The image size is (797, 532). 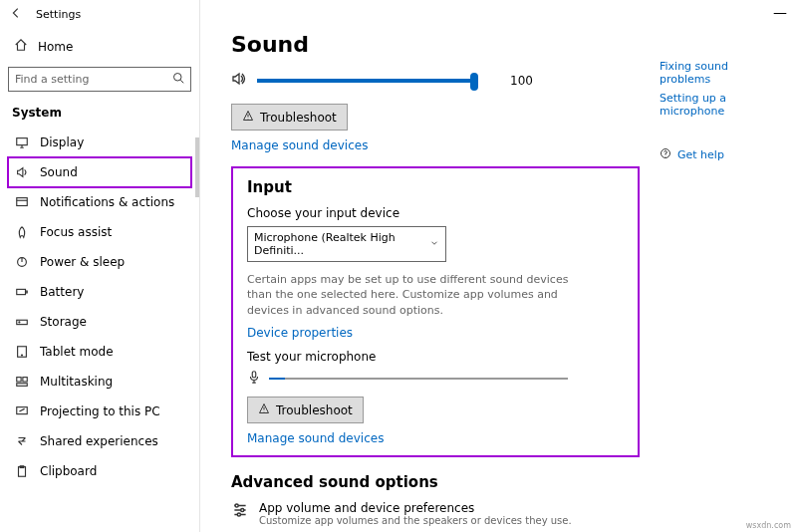 I want to click on device-properties-link: Device properties, so click(x=300, y=333).